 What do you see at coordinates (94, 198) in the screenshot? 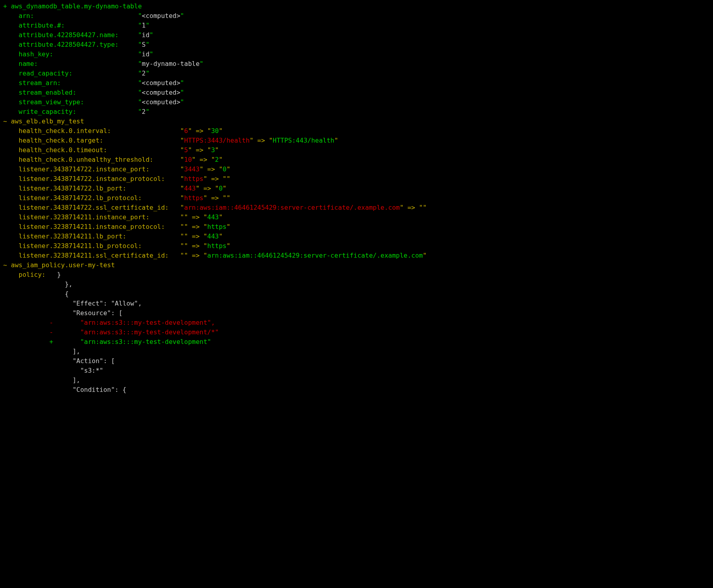
I see `text-segment: listener.3438714722.lb_protocol: "` at bounding box center [94, 198].